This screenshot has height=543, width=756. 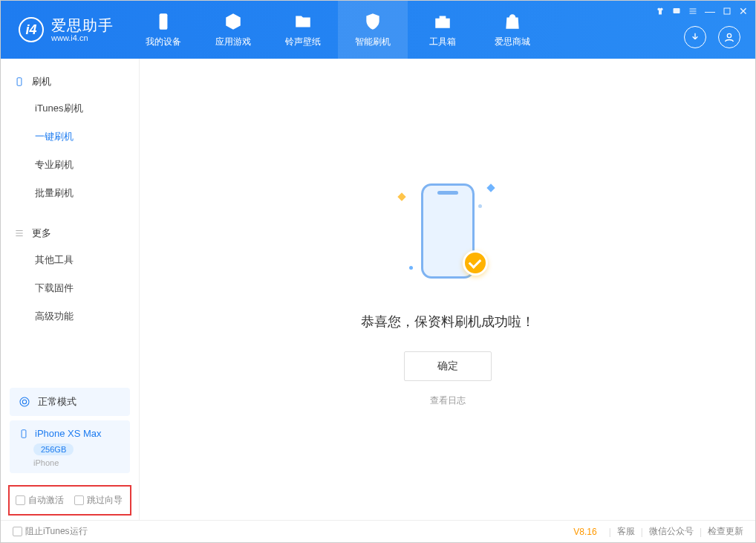 What do you see at coordinates (82, 30) in the screenshot?
I see `logo-text: 爱思助手 www.i4.cn` at bounding box center [82, 30].